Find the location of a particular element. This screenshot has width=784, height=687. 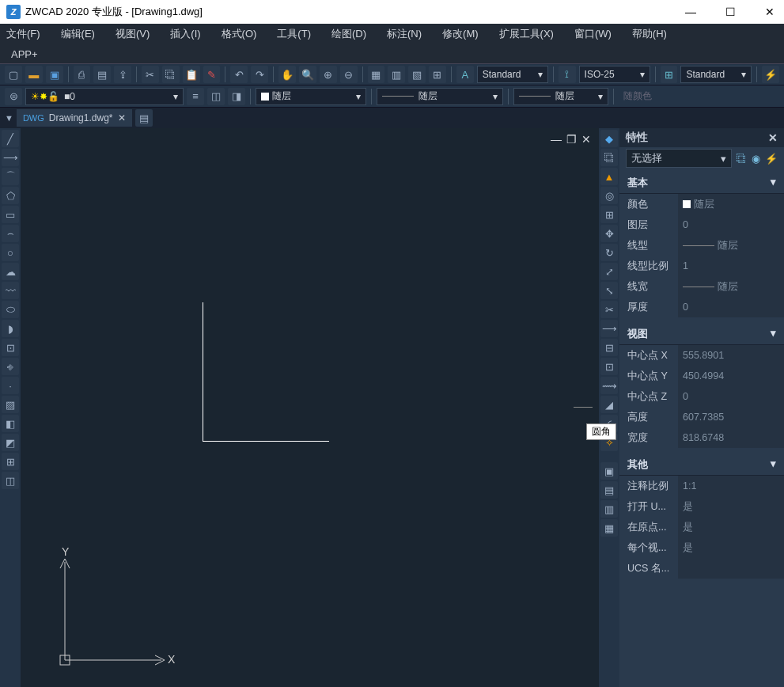

layer-combo: ☀✸🔓 ■ 0▾ is located at coordinates (104, 97).